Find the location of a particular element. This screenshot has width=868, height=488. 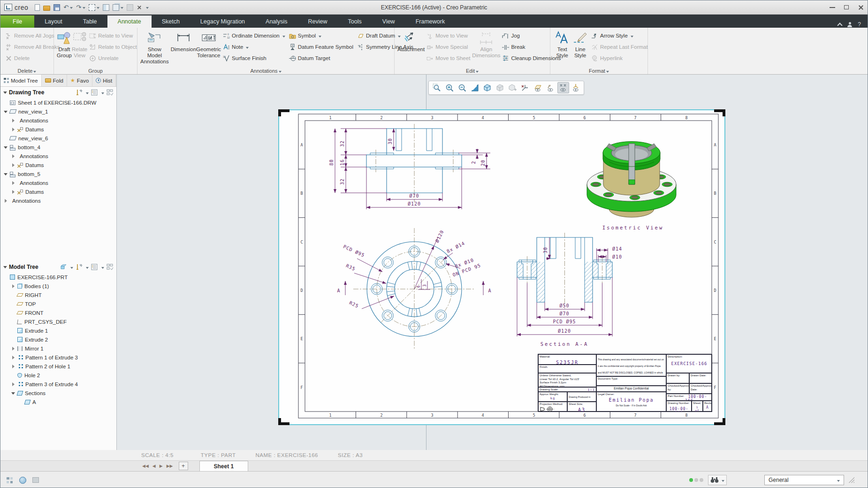

close-window-button is located at coordinates (139, 8).